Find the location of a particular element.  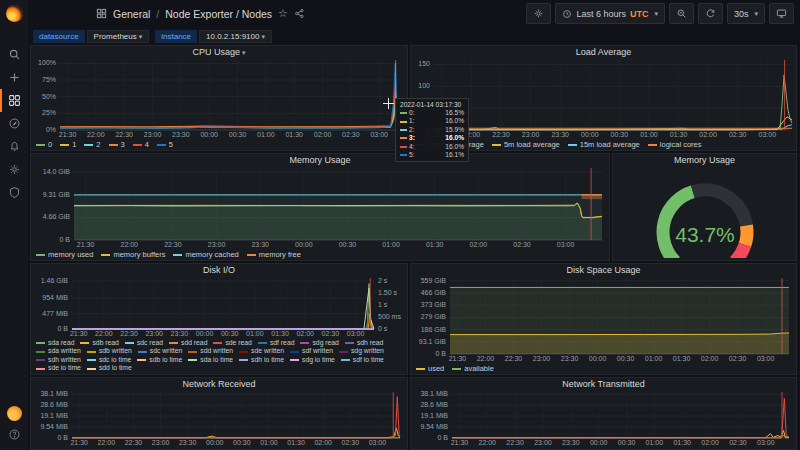

svg-text: 43.7% is located at coordinates (705, 234).